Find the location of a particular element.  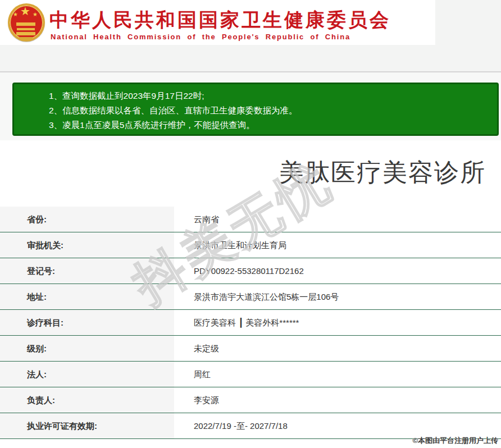

field-label: 省份: is located at coordinates (87, 219).